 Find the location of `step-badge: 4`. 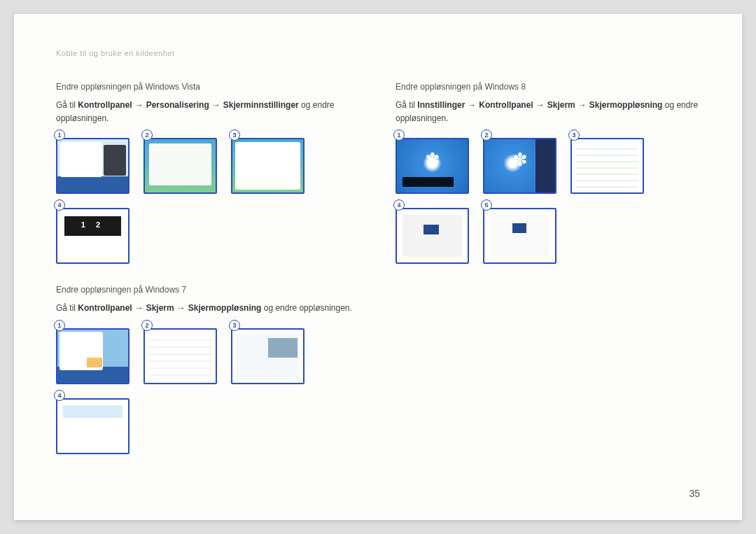

step-badge: 4 is located at coordinates (59, 395).